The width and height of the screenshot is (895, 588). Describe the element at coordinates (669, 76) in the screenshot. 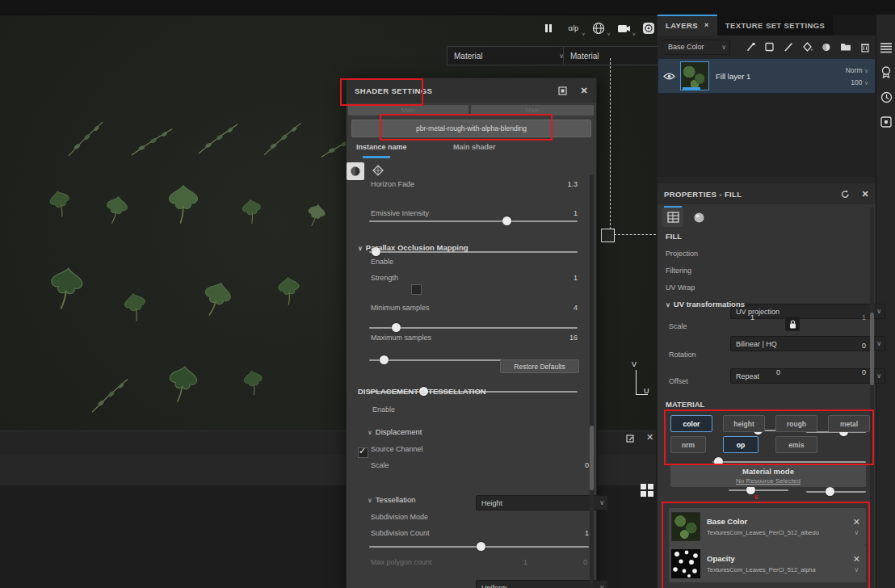

I see `layer-visibility-eye-icon` at that location.